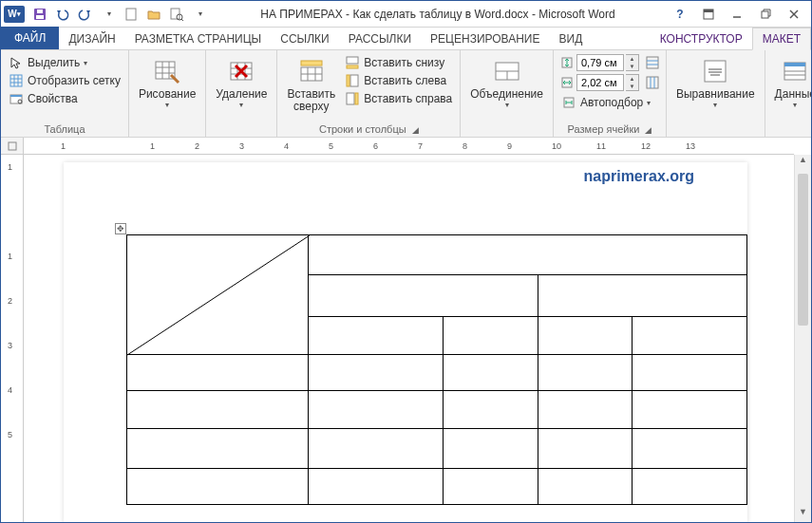  What do you see at coordinates (680, 14) in the screenshot?
I see `help-icon: ?` at bounding box center [680, 14].